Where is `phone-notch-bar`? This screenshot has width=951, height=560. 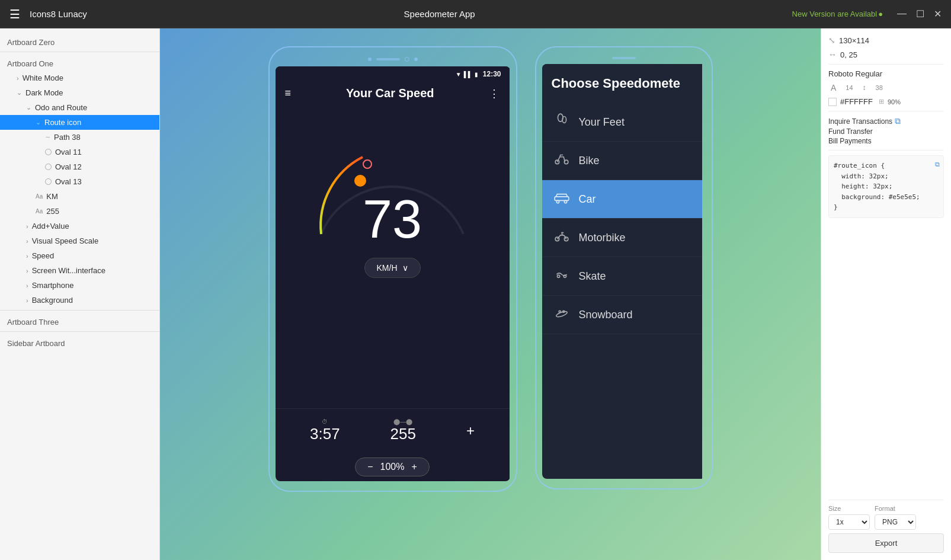 phone-notch-bar is located at coordinates (393, 59).